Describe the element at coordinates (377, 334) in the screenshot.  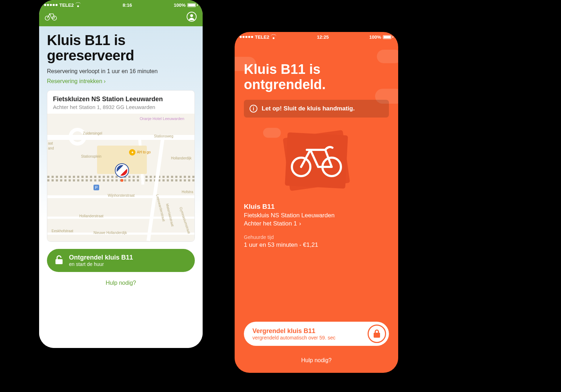
I see `lock-icon` at that location.